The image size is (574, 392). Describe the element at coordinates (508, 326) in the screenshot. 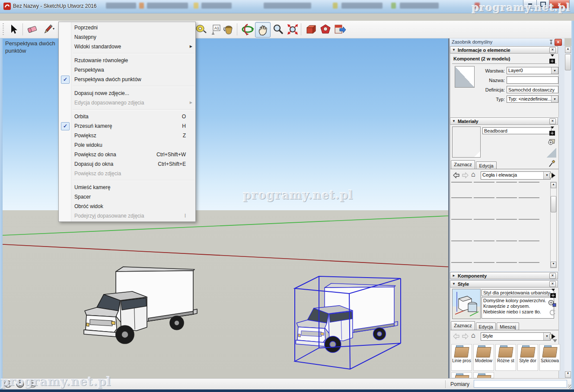

I see `tab-mieszaj: Mieszaj` at that location.